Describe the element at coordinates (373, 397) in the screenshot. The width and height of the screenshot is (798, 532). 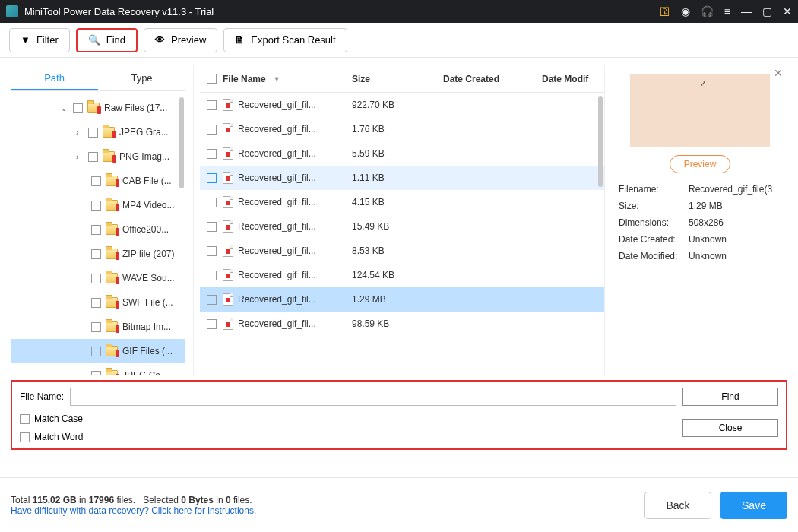
I see `find-input` at that location.